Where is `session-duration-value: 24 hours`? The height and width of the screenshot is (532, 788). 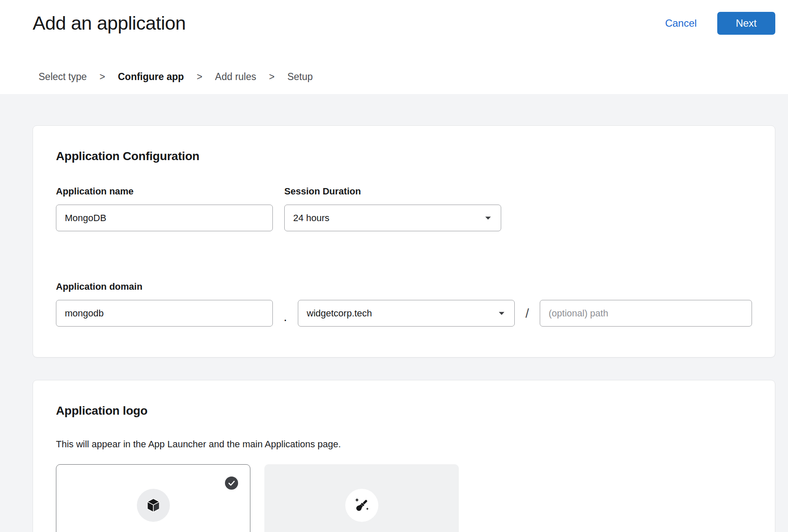
session-duration-value: 24 hours is located at coordinates (311, 218).